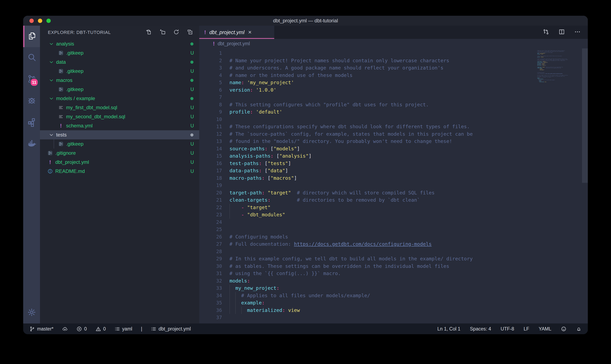 Image resolution: width=611 pixels, height=364 pixels. I want to click on status-notifications, so click(579, 329).